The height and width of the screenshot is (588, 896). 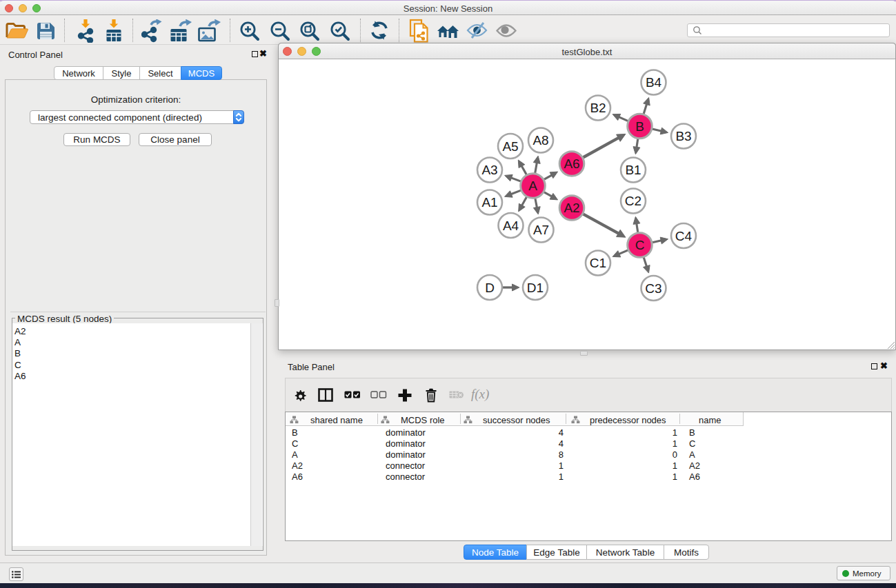 I want to click on svg-text: C2, so click(x=633, y=201).